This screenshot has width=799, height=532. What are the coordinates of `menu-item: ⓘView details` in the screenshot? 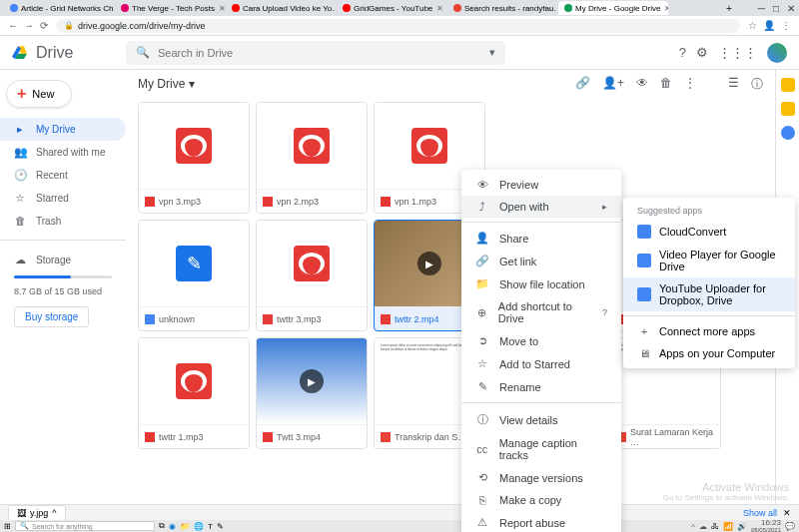 It's located at (541, 419).